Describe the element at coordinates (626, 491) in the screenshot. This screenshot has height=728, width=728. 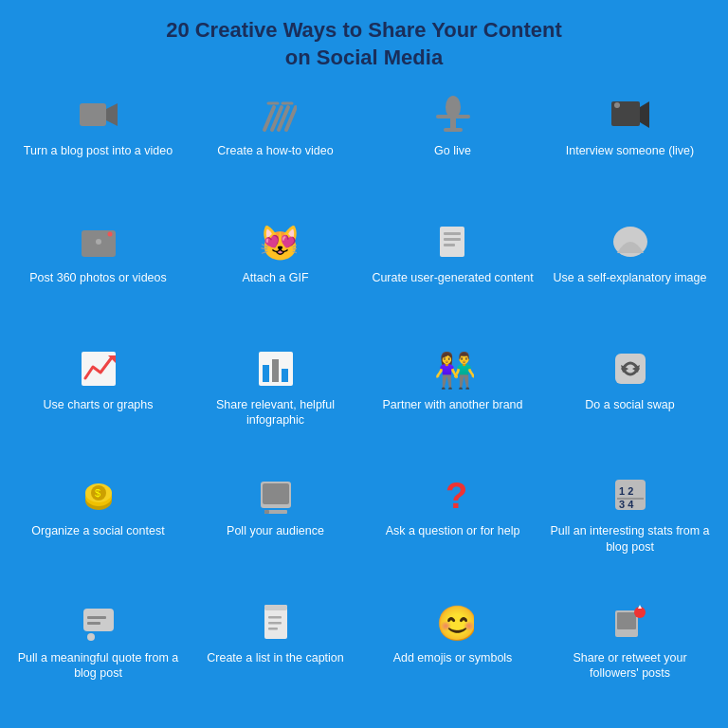
I see `svg-text: 1 2` at that location.